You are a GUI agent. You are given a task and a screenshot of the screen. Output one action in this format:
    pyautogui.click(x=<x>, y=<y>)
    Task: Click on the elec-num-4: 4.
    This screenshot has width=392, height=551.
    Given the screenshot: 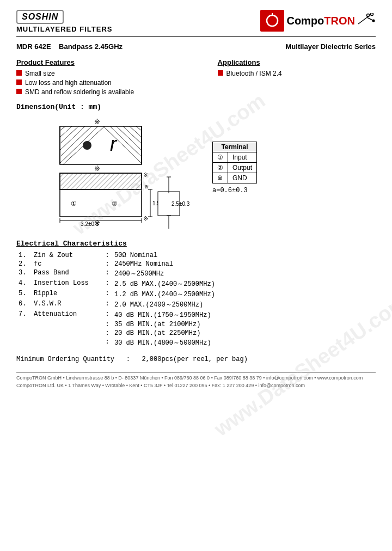 What is the action you would take?
    pyautogui.click(x=24, y=284)
    